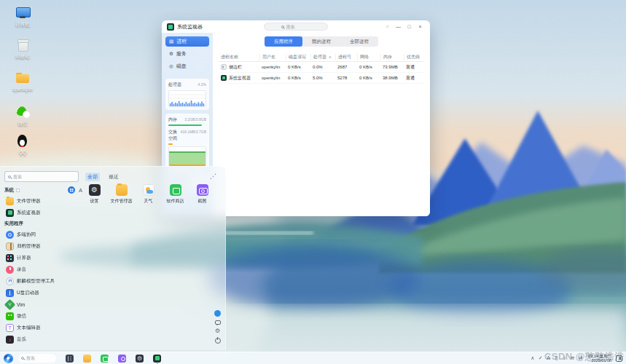 The image size is (626, 364). Describe the element at coordinates (299, 27) in the screenshot. I see `window-search-input` at that location.